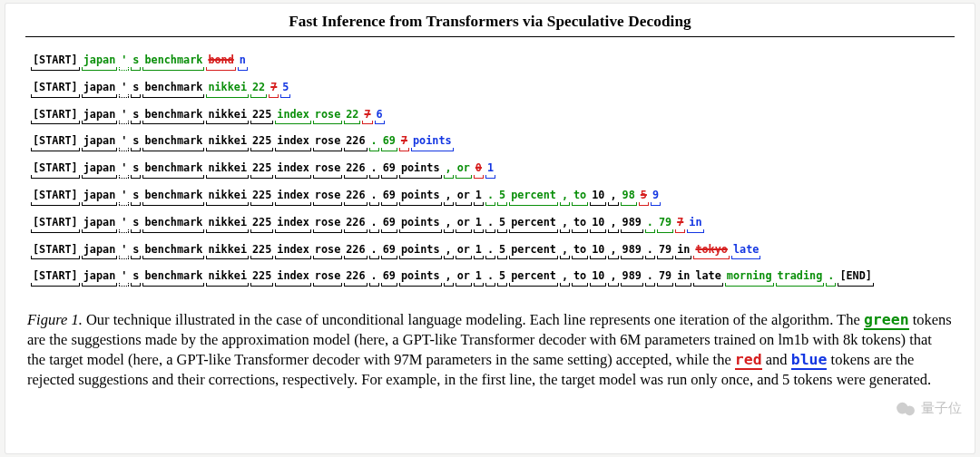 The width and height of the screenshot is (980, 457). I want to click on token: [END], so click(856, 279).